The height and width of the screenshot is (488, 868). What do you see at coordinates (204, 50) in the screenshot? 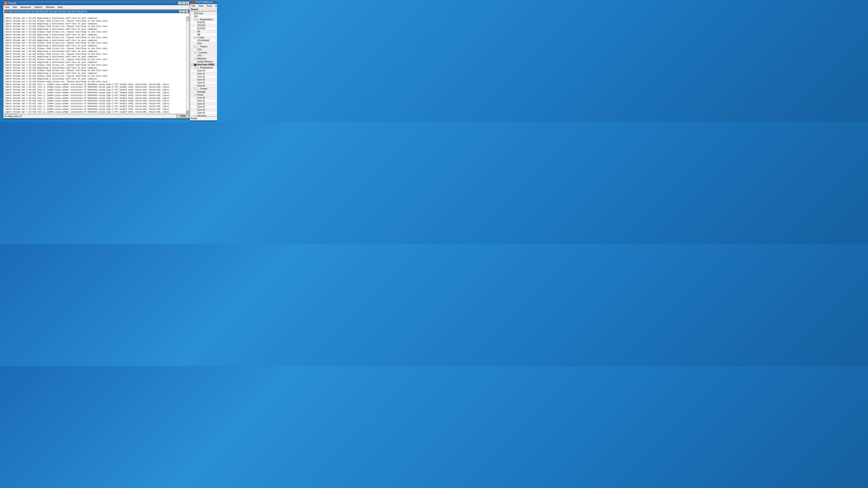
I see `table-row: CPU39.13 W7.13 W39.44 W` at bounding box center [204, 50].